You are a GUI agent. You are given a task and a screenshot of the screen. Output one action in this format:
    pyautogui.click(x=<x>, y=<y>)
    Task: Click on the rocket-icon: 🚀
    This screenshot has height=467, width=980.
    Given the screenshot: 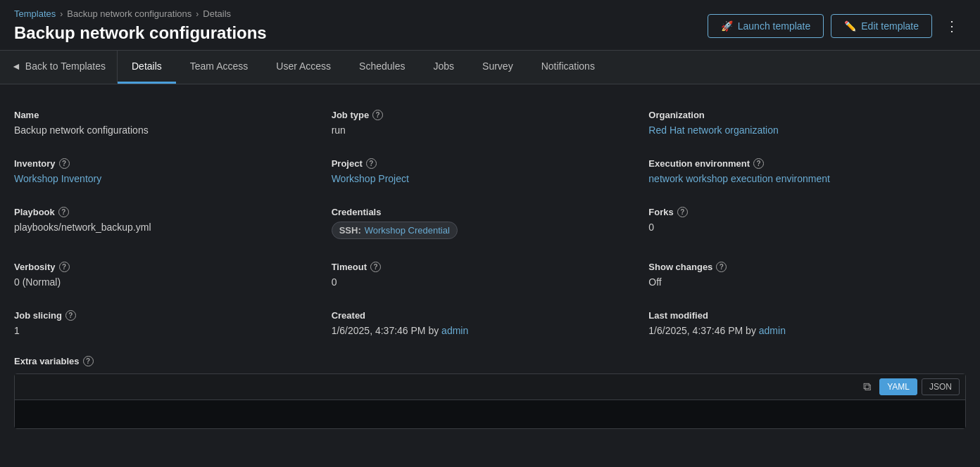 What is the action you would take?
    pyautogui.click(x=727, y=26)
    